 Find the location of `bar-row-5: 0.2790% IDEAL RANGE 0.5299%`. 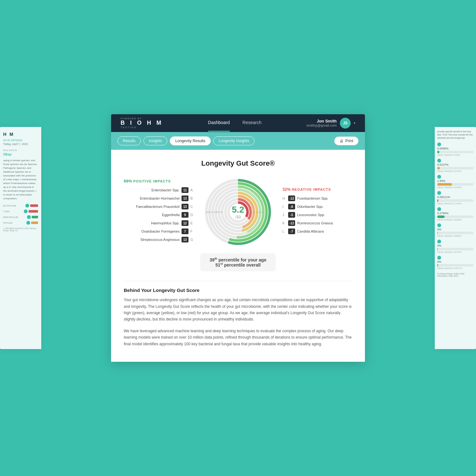

bar-row-5: 0.2790% IDEAL RANGE 0.5299% is located at coordinates (455, 214).